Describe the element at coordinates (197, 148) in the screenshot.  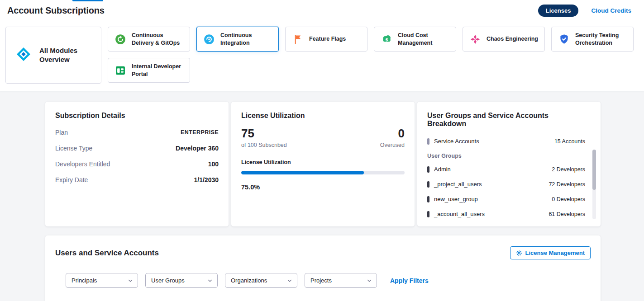
I see `detail-value: Developer 360` at that location.